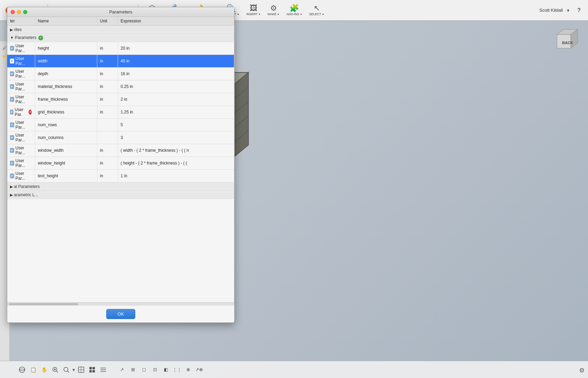 Image resolution: width=588 pixels, height=378 pixels. Describe the element at coordinates (12, 112) in the screenshot. I see `type-icon-grid-thick: P` at that location.